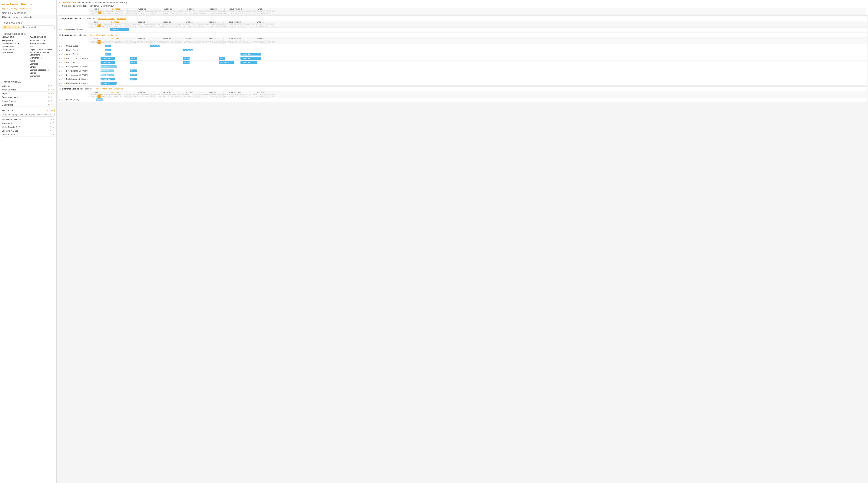  What do you see at coordinates (14, 40) in the screenshot?
I see `browse-everywhere: Everywhere` at bounding box center [14, 40].